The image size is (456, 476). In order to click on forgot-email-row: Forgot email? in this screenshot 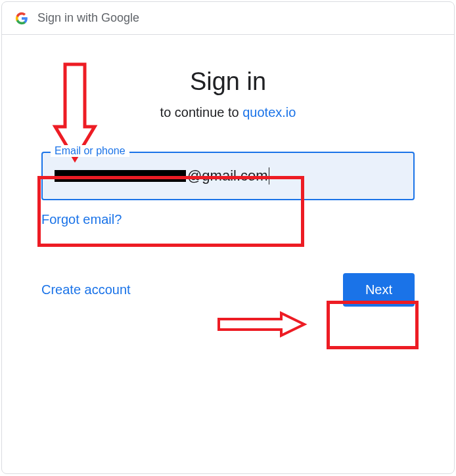, I will do `click(228, 219)`.